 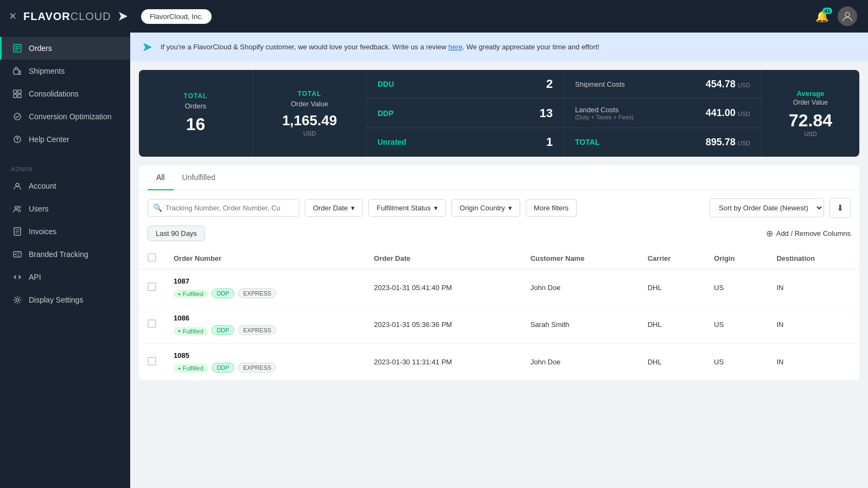 I want to click on admin-nav: ADMIN Account Users, so click(x=65, y=235).